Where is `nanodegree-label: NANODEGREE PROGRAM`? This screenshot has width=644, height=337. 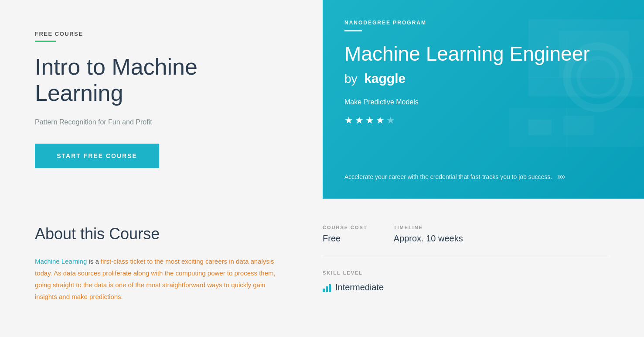 nanodegree-label: NANODEGREE PROGRAM is located at coordinates (483, 23).